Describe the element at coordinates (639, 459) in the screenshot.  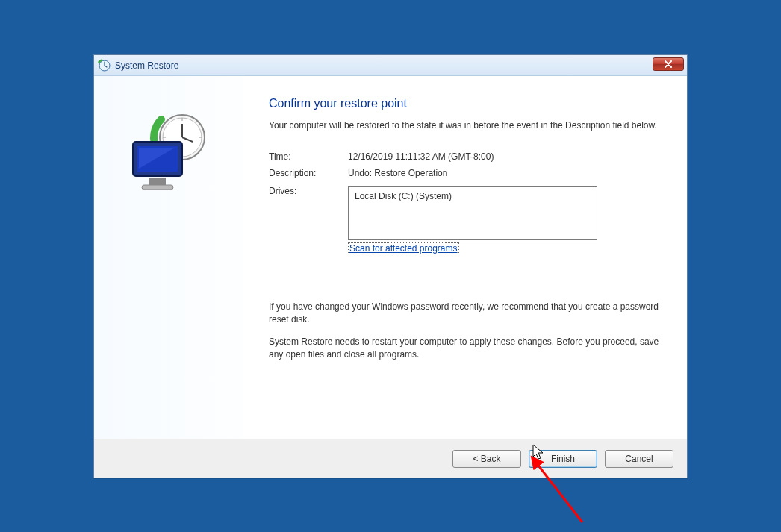
I see `cancel-button: Cancel` at that location.